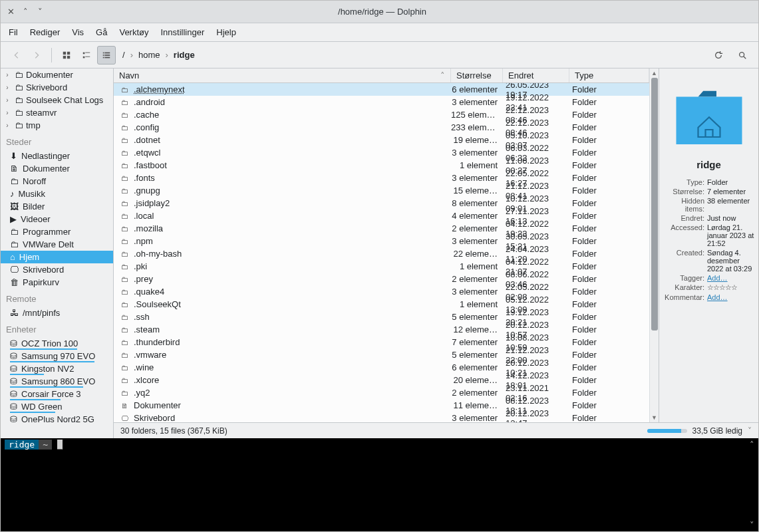  I want to click on view-compact-button, so click(86, 55).